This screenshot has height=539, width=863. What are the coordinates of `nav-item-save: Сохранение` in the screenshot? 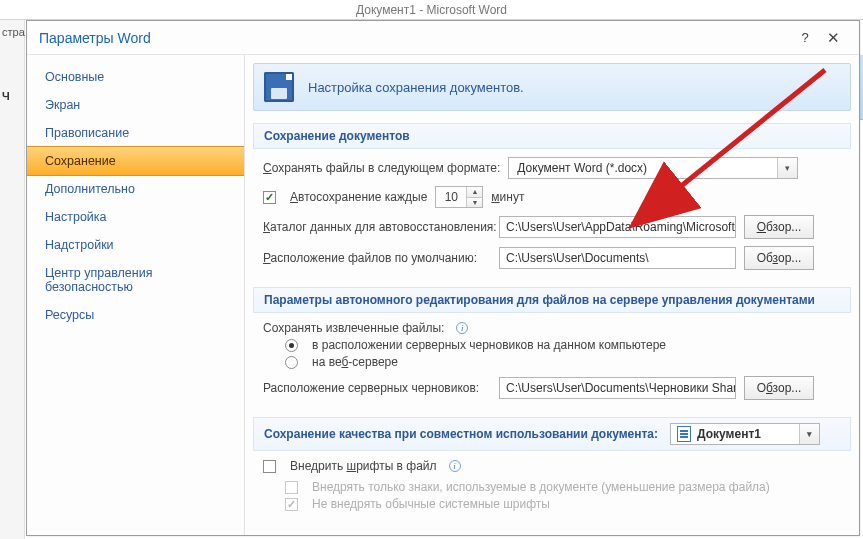 It's located at (136, 161).